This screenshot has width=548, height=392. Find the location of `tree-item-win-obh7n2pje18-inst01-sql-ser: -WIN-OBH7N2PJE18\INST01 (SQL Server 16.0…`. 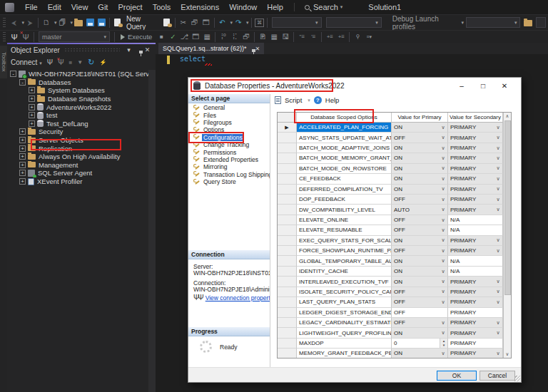

tree-item-win-obh7n2pje18-inst01-sql-ser: -WIN-OBH7N2PJE18\INST01 (SQL Server 16.0… is located at coordinates (78, 74).